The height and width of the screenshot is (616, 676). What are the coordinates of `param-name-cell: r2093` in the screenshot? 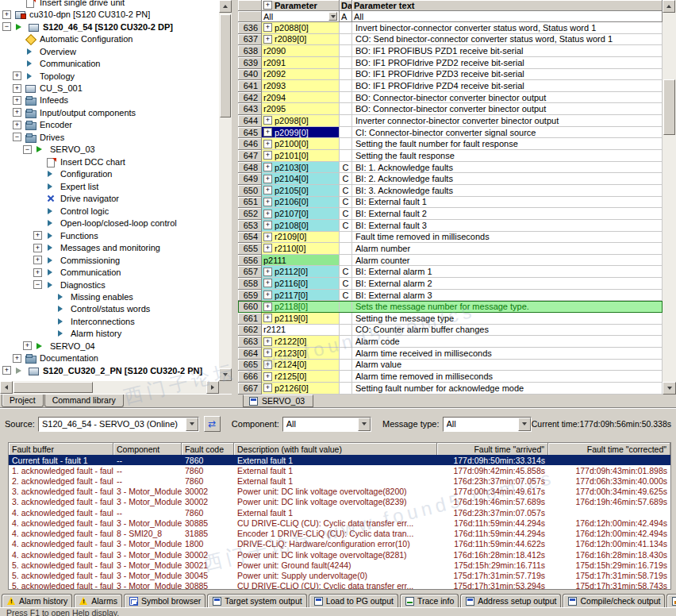 It's located at (301, 86).